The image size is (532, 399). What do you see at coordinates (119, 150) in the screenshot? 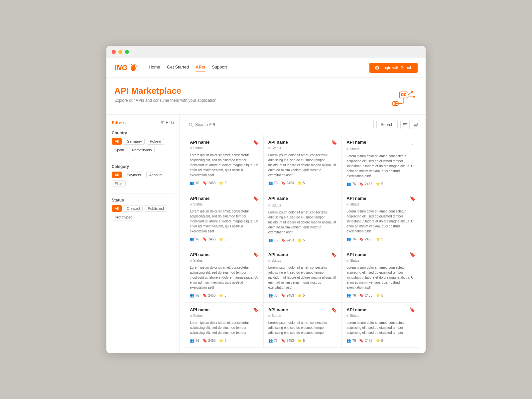
I see `country-spain: Spain` at bounding box center [119, 150].